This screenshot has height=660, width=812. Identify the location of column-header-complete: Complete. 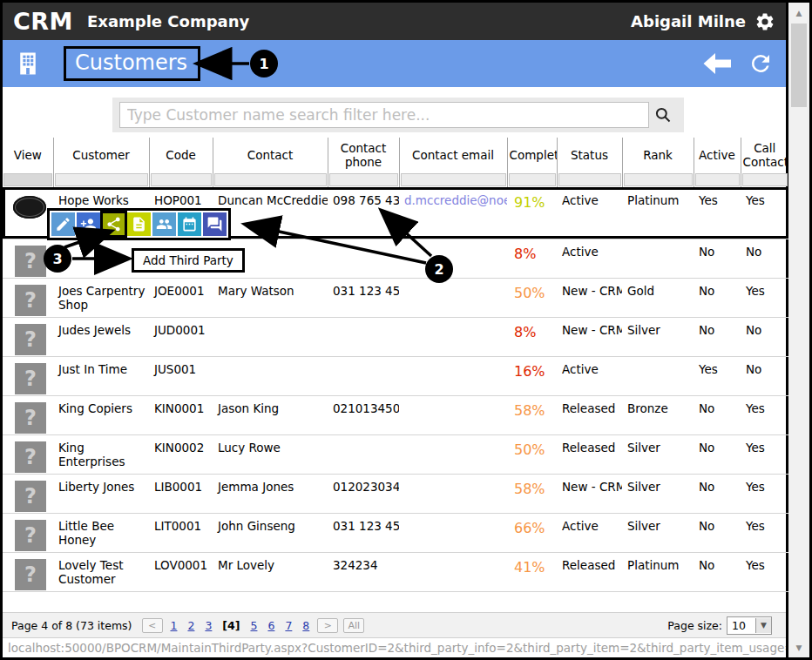
(531, 155).